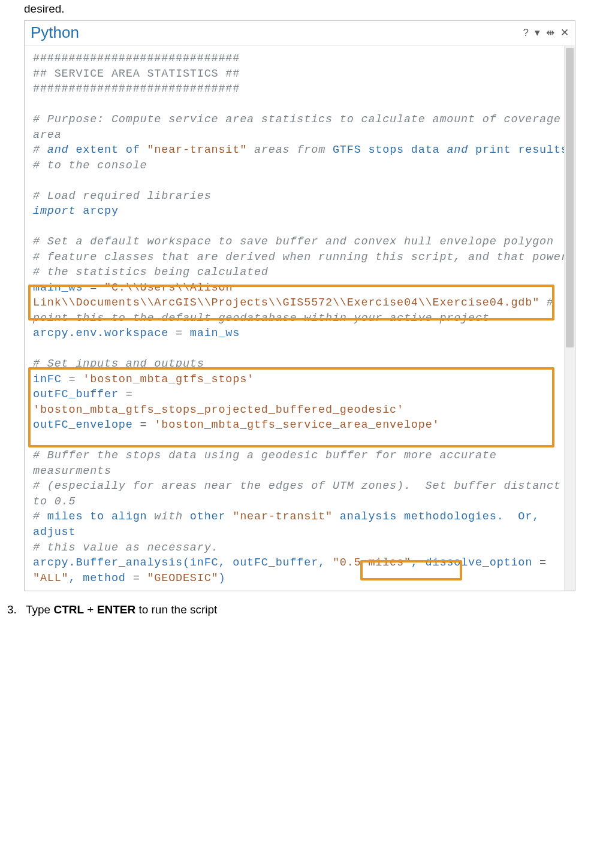 The image size is (606, 868). I want to click on key-enter: ENTER, so click(116, 610).